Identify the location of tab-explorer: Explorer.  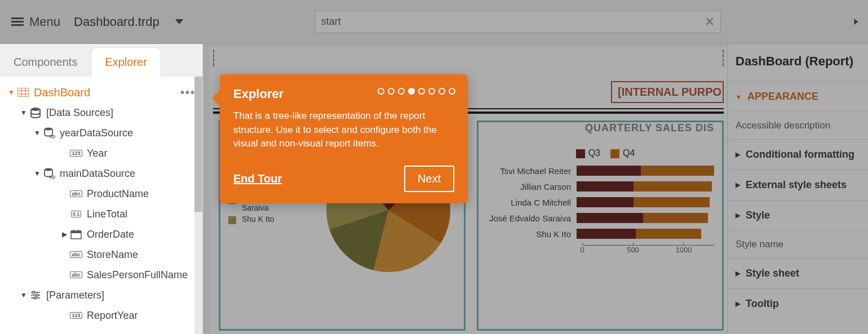
(126, 62).